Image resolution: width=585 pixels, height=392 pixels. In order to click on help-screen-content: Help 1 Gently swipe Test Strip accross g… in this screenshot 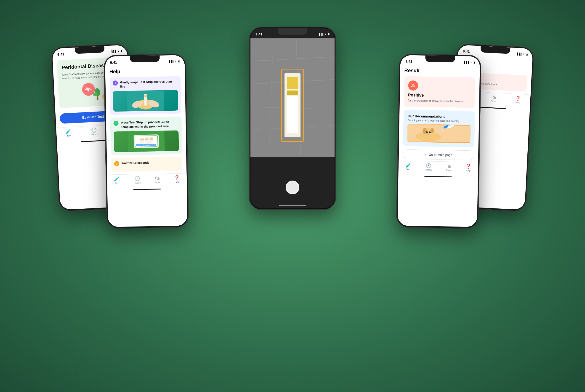, I will do `click(146, 120)`.